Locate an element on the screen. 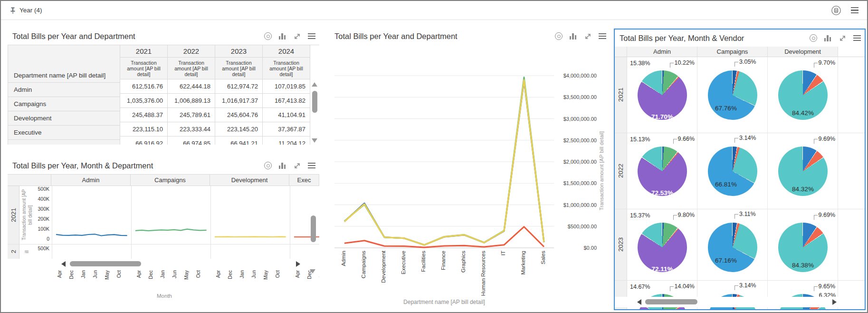  table-cell: 66,916.92 is located at coordinates (144, 141).